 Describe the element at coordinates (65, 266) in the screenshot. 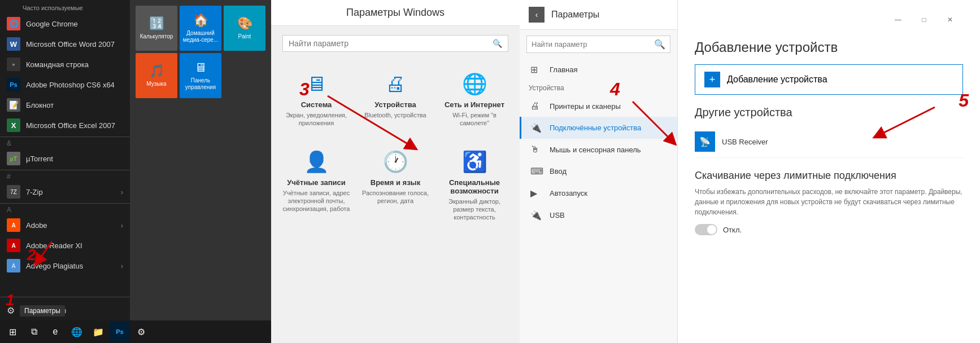

I see `app-advego: A Advego Plagiatus` at that location.